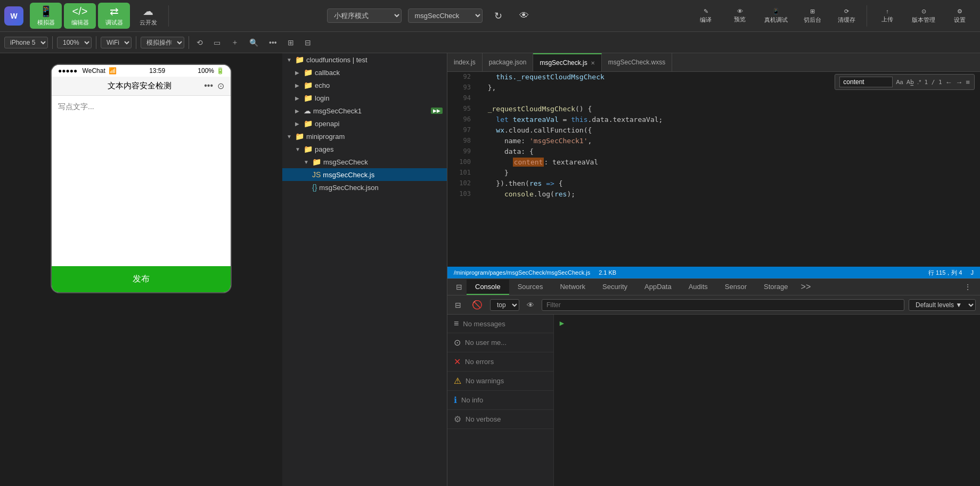  What do you see at coordinates (445, 16) in the screenshot?
I see `project-select: msgSecCheck` at bounding box center [445, 16].